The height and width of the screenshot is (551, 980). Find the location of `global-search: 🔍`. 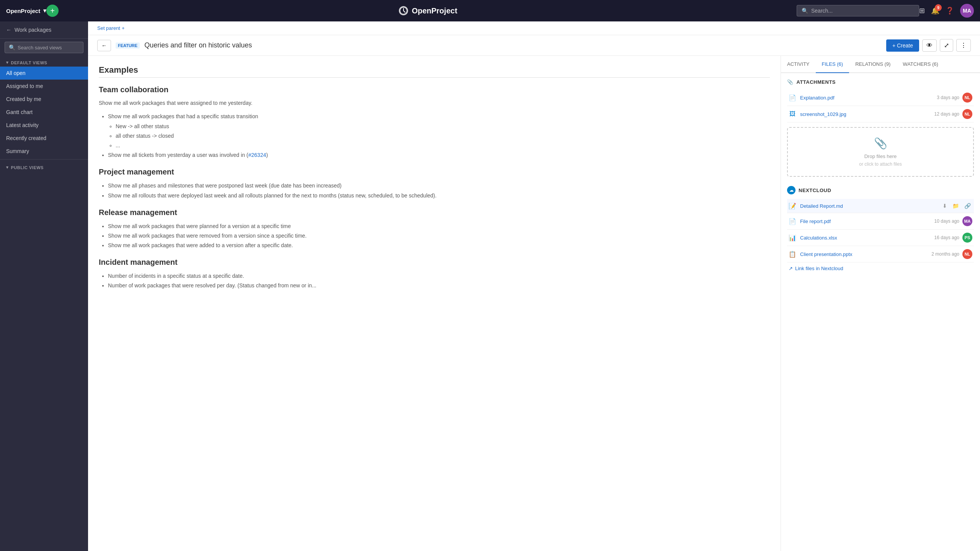

global-search: 🔍 is located at coordinates (858, 11).